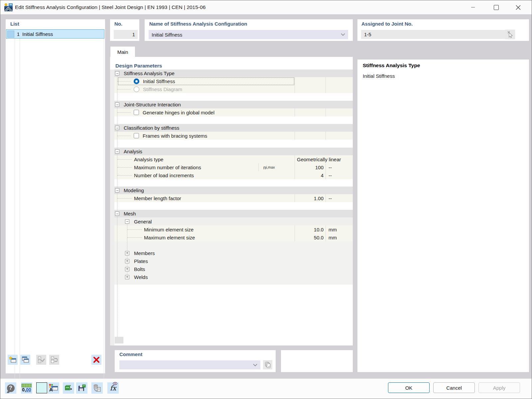 This screenshot has width=532, height=399. I want to click on radio-initial-stiffness, so click(136, 81).